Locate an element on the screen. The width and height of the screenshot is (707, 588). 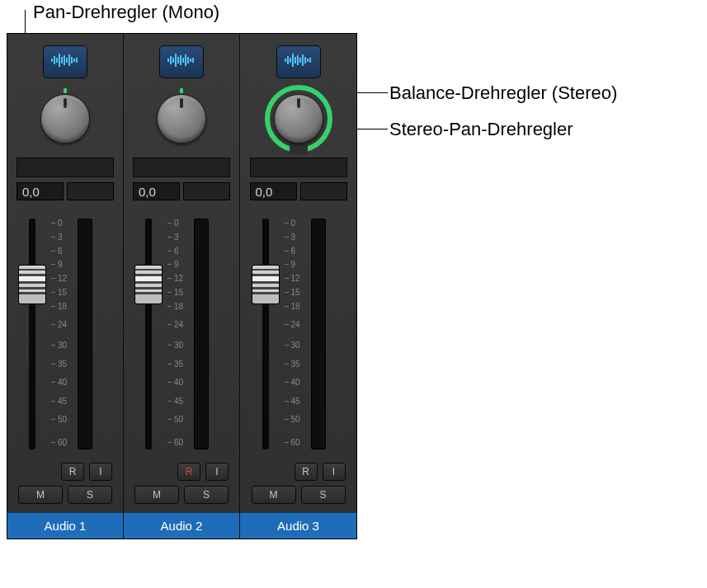
channel-strip-3: 0,0 0 3 6 9 12 15 18 24 30 35 40 45 50 is located at coordinates (299, 286).